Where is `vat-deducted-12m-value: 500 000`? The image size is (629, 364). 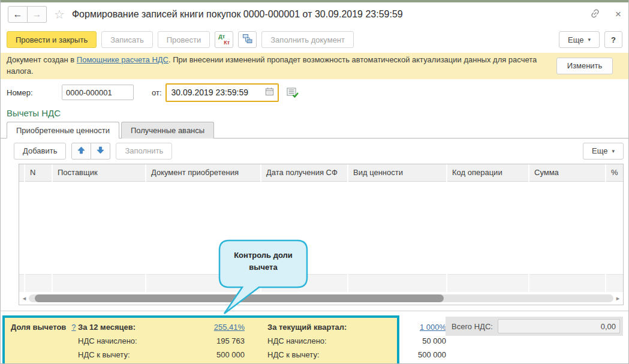 vat-deducted-12m-value: 500 000 is located at coordinates (213, 355).